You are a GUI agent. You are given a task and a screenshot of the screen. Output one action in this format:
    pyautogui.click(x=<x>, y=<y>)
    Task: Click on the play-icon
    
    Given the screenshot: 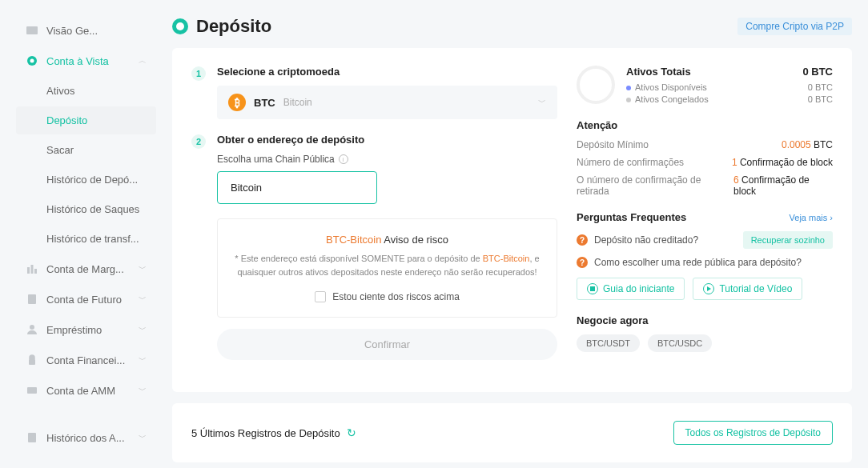 What is the action you would take?
    pyautogui.click(x=709, y=289)
    